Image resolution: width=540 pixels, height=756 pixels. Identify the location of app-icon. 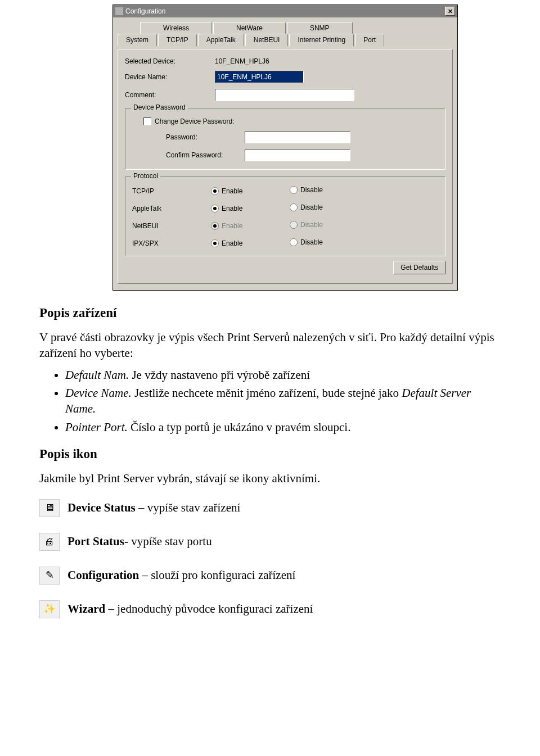
(119, 11).